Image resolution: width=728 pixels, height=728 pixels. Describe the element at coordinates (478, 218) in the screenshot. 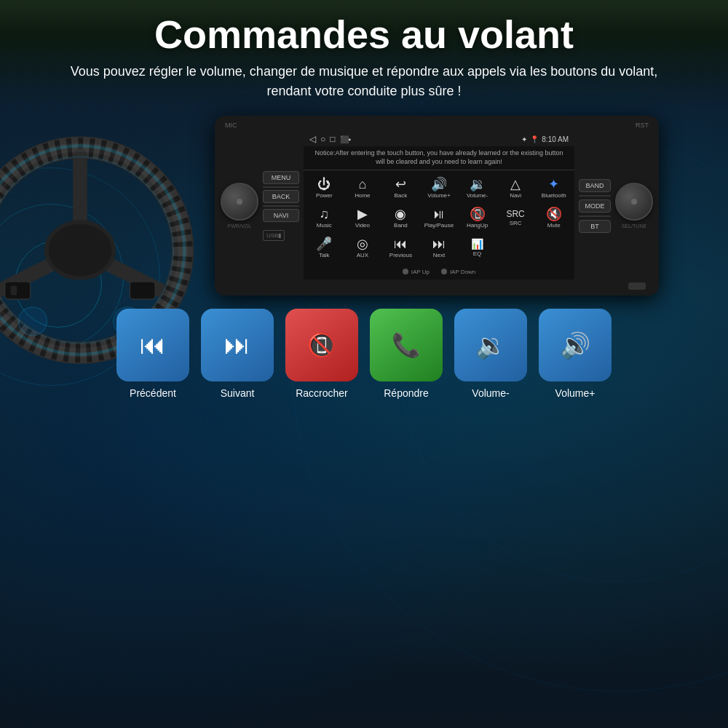

I see `hangup-btn: 📵 HangUp` at that location.